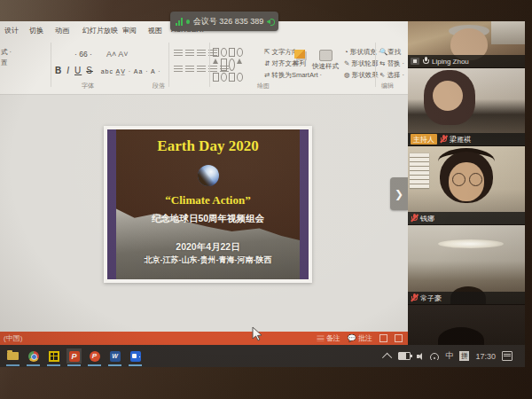  Describe the element at coordinates (465, 356) in the screenshot. I see `ime-mode-icon: 拼` at that location.